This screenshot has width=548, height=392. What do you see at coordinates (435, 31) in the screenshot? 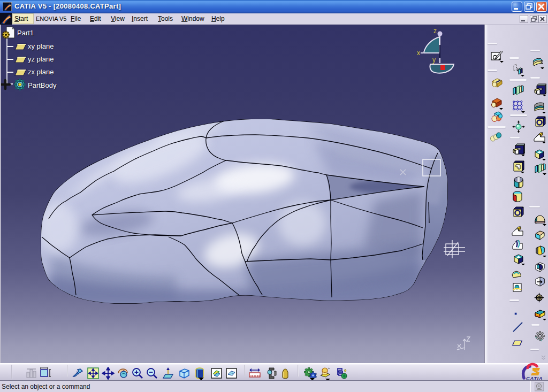
I see `svg-text: z` at bounding box center [435, 31].